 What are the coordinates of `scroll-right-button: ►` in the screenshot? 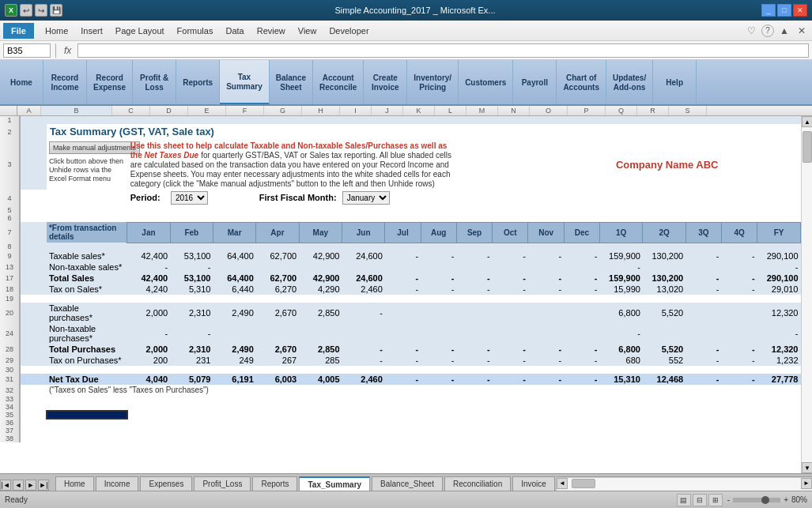 It's located at (806, 484).